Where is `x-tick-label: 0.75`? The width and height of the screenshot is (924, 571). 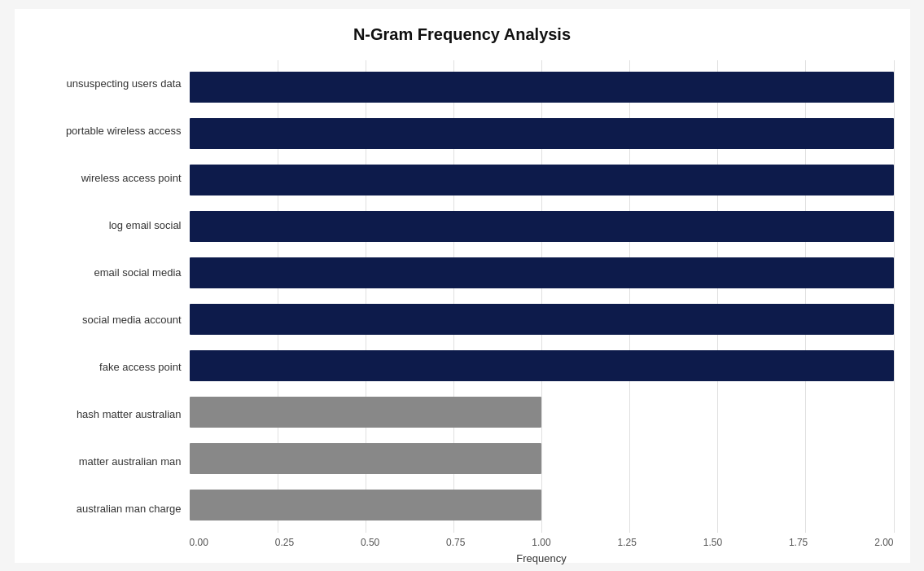 x-tick-label: 0.75 is located at coordinates (456, 542).